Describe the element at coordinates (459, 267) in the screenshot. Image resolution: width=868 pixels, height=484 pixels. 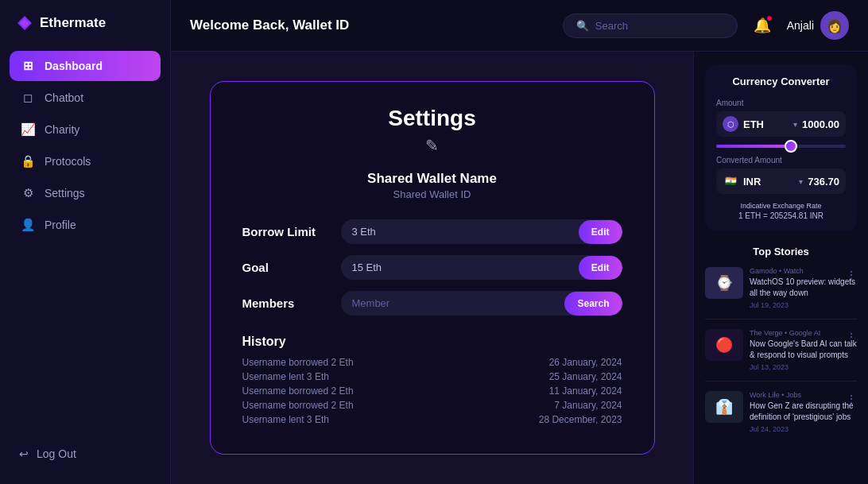
I see `goal-value: 15 Eth` at that location.